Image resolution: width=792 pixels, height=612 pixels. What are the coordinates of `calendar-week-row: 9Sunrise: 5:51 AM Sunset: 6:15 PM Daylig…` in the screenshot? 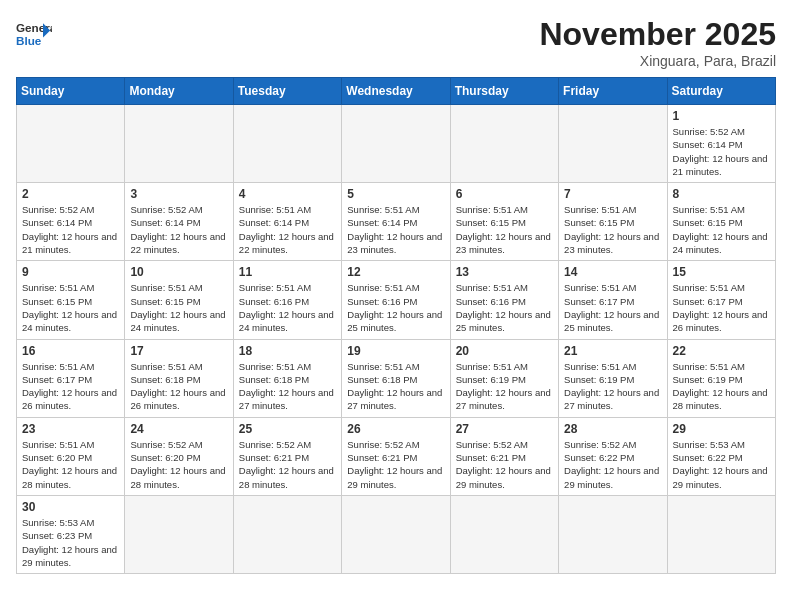 It's located at (396, 300).